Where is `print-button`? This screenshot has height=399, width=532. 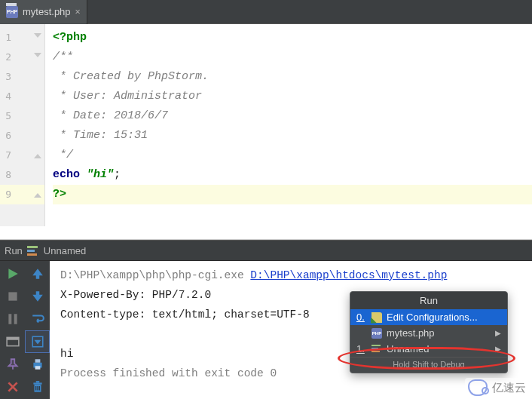 print-button is located at coordinates (38, 364).